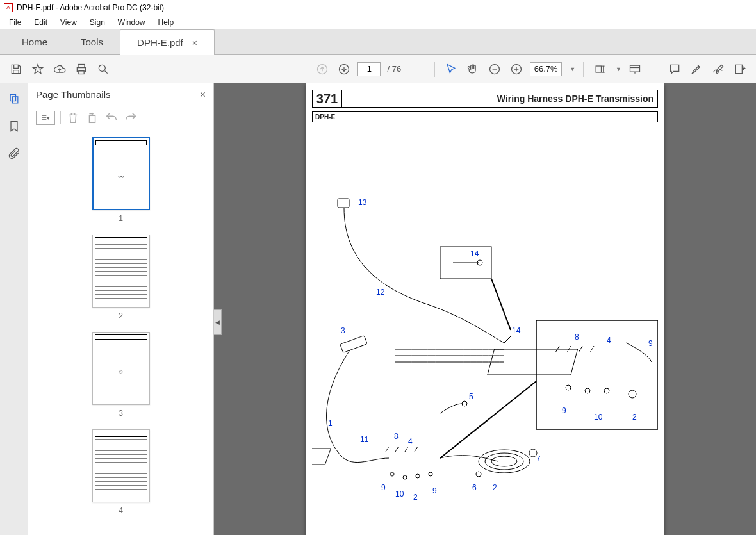  Describe the element at coordinates (451, 69) in the screenshot. I see `selection-tool-icon` at that location.